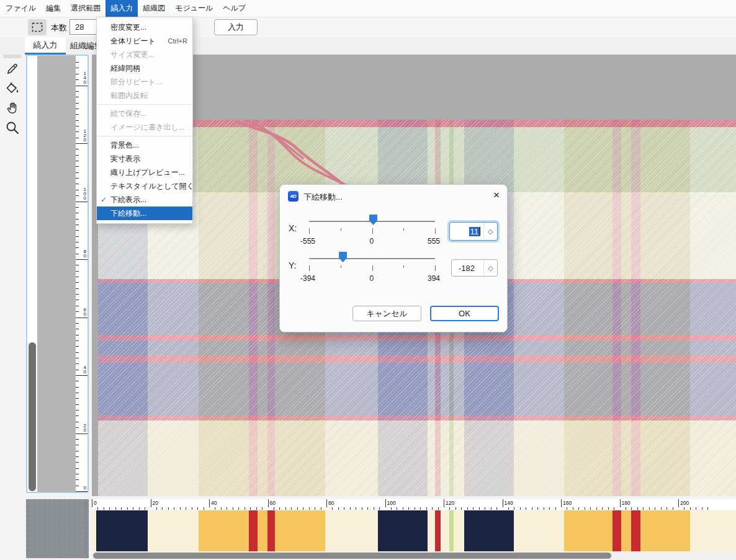 Image resolution: width=736 pixels, height=560 pixels. Describe the element at coordinates (145, 120) in the screenshot. I see `stripe-input-menu: 密度変更...全体リピートCtrl+Rサイズ変更...経緯同柄部分リピート...…` at that location.